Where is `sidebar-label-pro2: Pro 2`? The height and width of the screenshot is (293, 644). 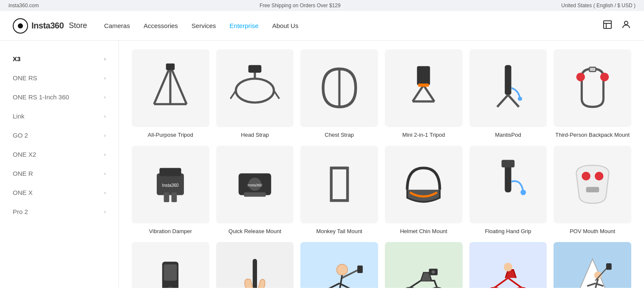
sidebar-label-pro2: Pro 2 is located at coordinates (20, 211).